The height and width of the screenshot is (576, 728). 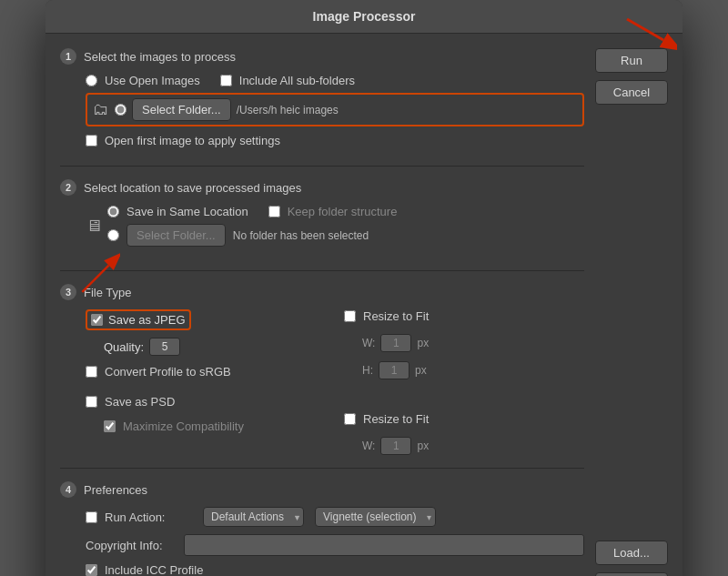 I want to click on section-2: 2 Select location to save processed imag…, so click(x=322, y=226).